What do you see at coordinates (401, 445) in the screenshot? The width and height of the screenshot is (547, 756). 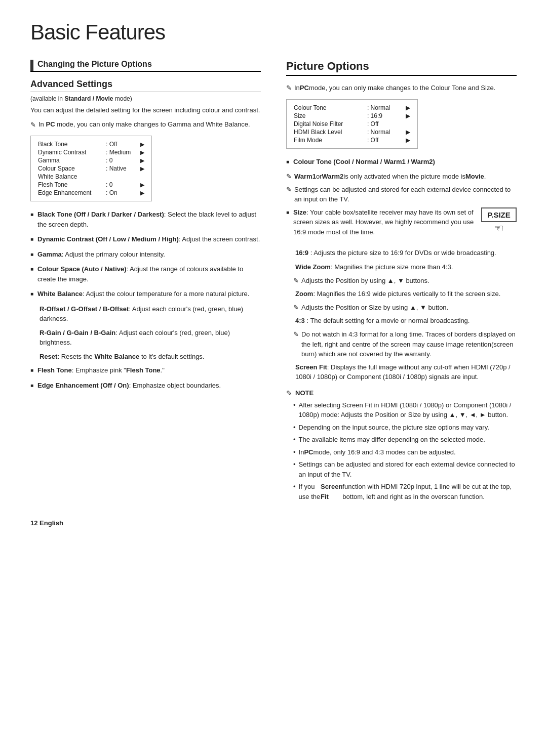 I see `note-section: NOTE After selecting Screen Fit in HDMI …` at bounding box center [401, 445].